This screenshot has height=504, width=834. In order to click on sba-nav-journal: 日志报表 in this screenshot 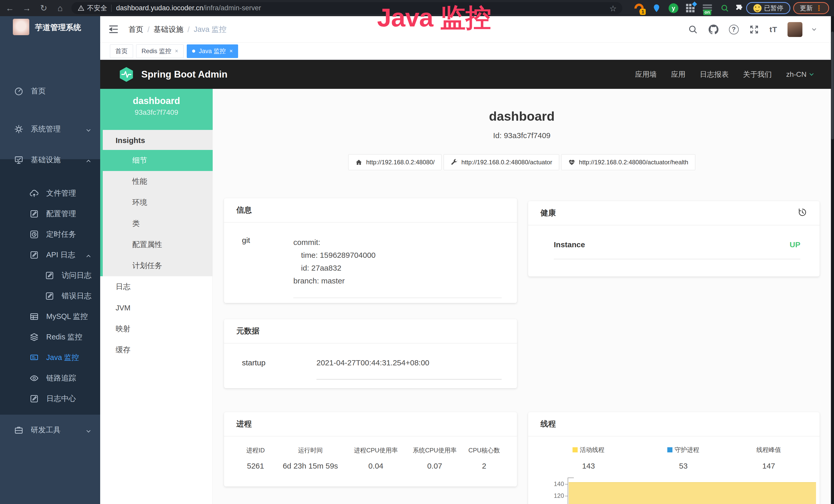, I will do `click(714, 74)`.